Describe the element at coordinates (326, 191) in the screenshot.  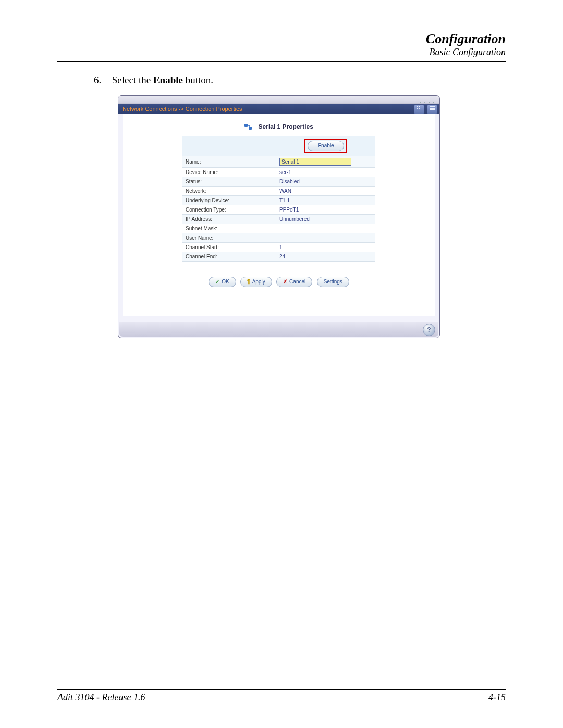
I see `row-value: WAN` at that location.